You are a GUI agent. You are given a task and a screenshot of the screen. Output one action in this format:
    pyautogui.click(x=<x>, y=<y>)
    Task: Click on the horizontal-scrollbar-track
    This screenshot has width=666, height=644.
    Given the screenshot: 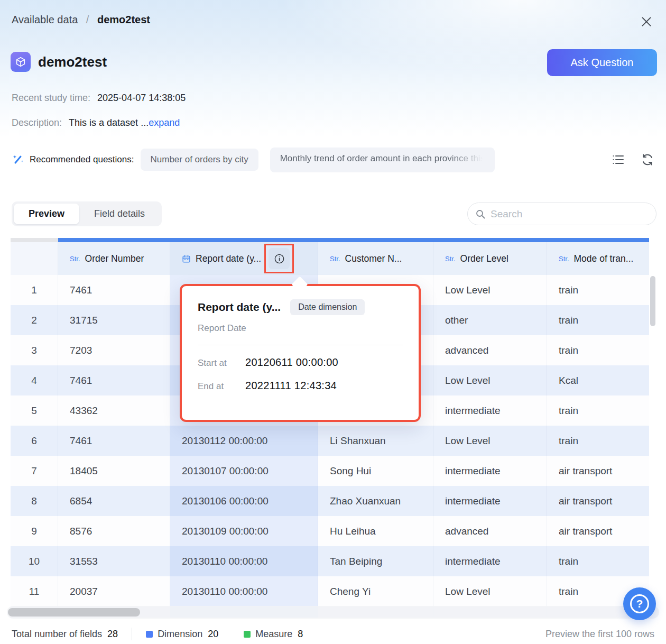 What is the action you would take?
    pyautogui.click(x=333, y=612)
    